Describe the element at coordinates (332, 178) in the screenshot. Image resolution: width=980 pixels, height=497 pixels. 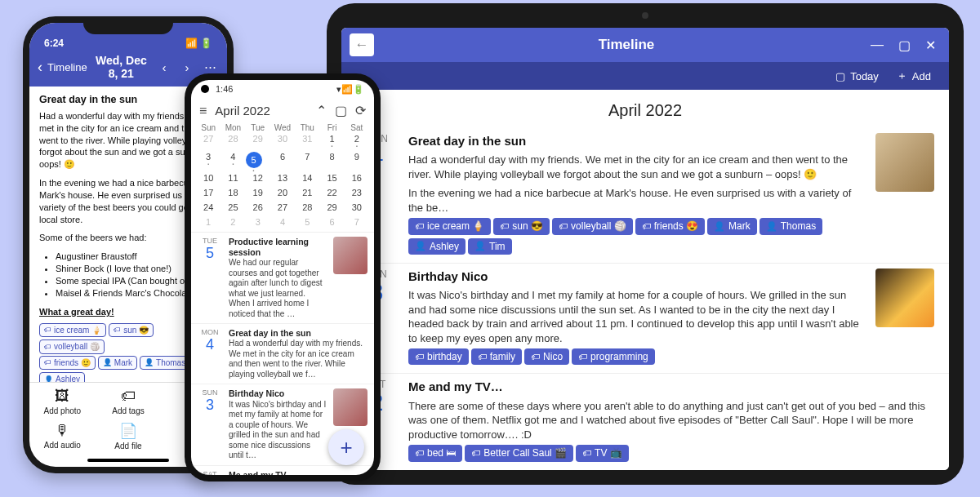
I see `calendar-day: 15` at that location.